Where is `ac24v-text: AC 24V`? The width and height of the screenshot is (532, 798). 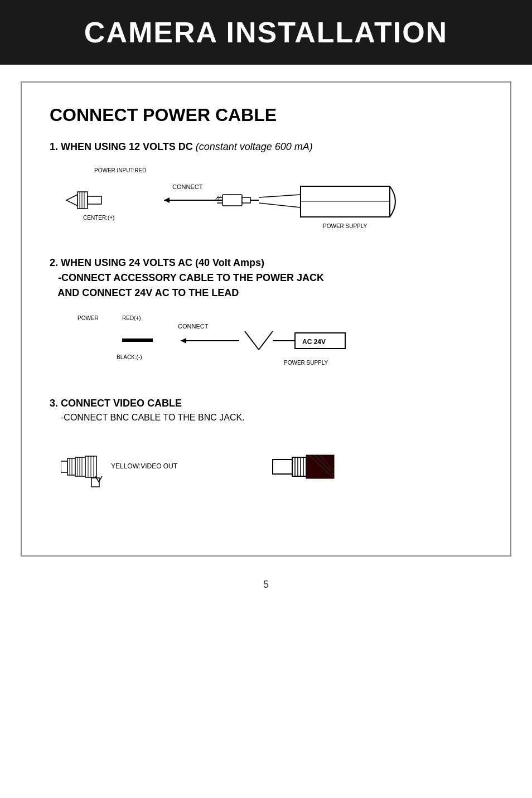 ac24v-text: AC 24V is located at coordinates (314, 342).